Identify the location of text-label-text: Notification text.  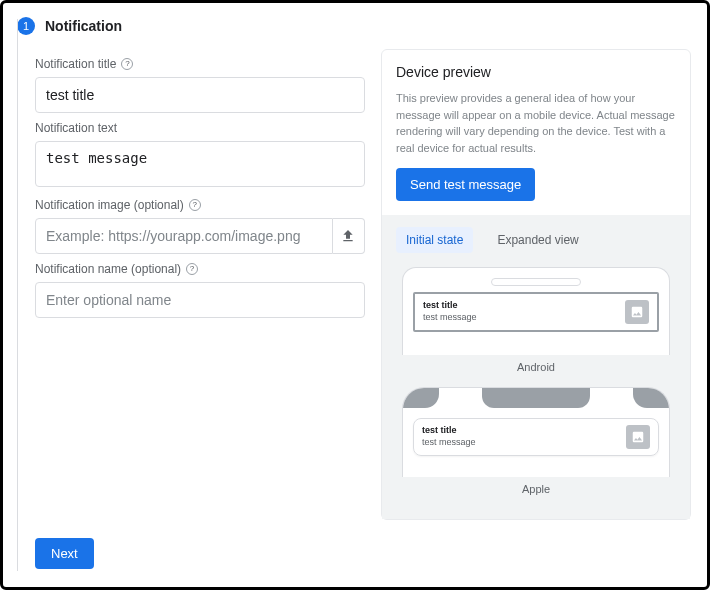
(76, 128).